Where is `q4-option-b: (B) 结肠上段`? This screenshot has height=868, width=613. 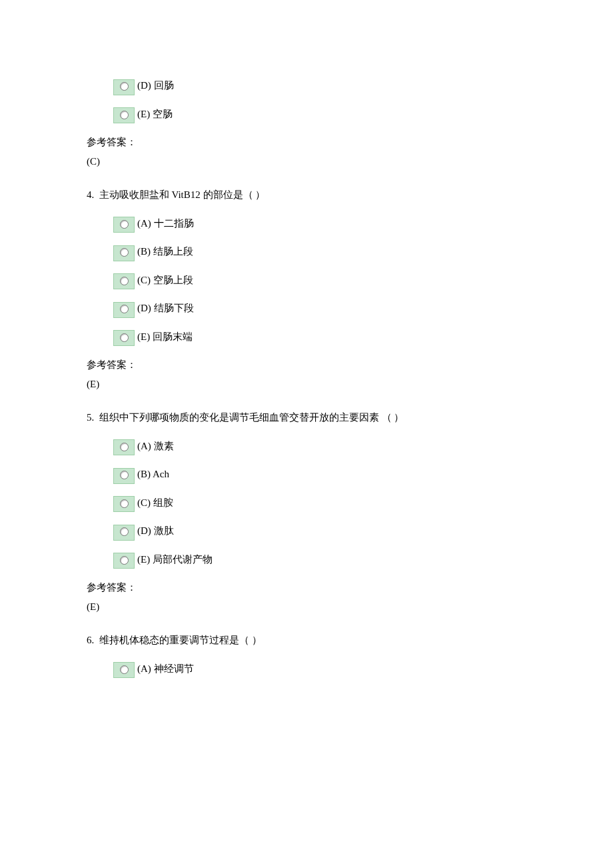
q4-option-b: (B) 结肠上段 is located at coordinates (320, 252).